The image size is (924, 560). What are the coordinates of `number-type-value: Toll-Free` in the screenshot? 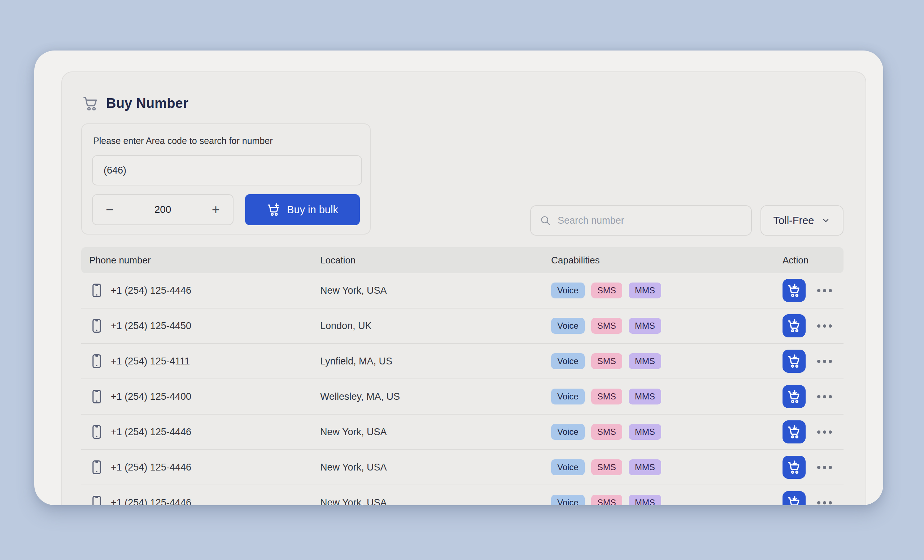 It's located at (794, 221).